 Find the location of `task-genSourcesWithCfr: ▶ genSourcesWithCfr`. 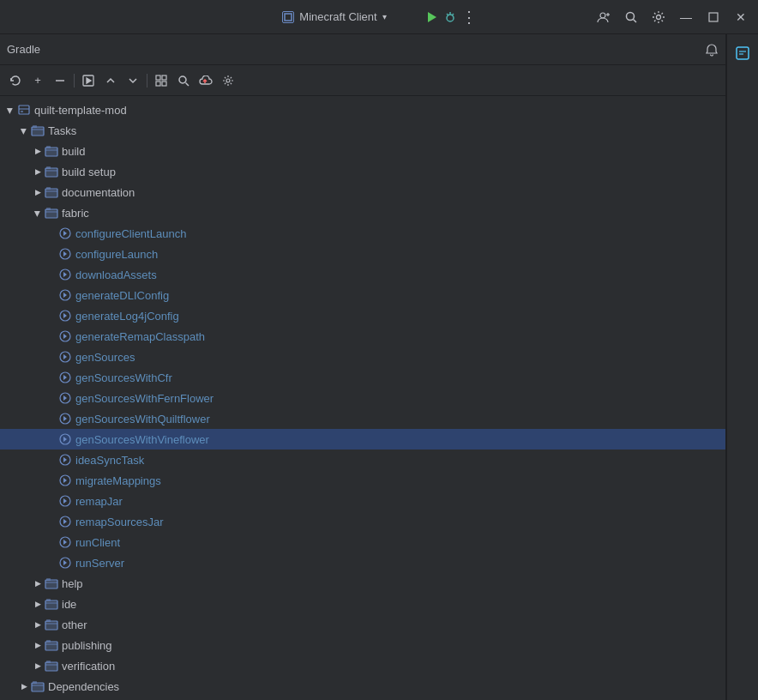

task-genSourcesWithCfr: ▶ genSourcesWithCfr is located at coordinates (363, 377).